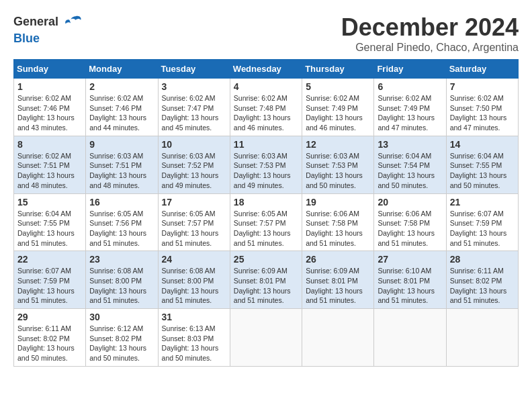 This screenshot has width=532, height=411. I want to click on day-cell: 27Sunrise: 6:10 AMSunset: 8:01 PMDayligh…, so click(410, 280).